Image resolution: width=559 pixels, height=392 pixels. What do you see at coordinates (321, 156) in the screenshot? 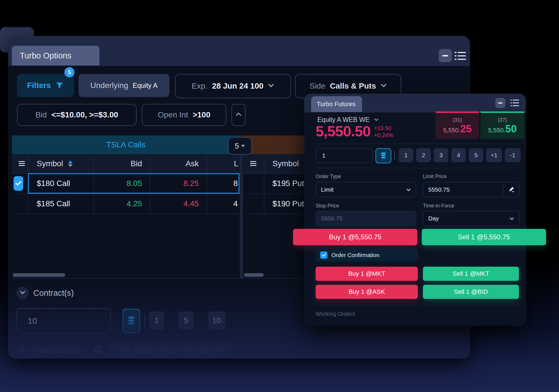
I see `quantity-value: 1` at bounding box center [321, 156].